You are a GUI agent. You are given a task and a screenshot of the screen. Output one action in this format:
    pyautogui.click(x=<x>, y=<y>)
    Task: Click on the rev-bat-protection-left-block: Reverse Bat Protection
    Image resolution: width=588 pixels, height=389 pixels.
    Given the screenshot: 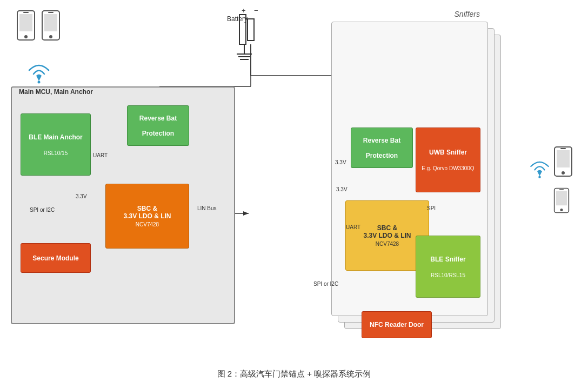 What is the action you would take?
    pyautogui.click(x=158, y=125)
    